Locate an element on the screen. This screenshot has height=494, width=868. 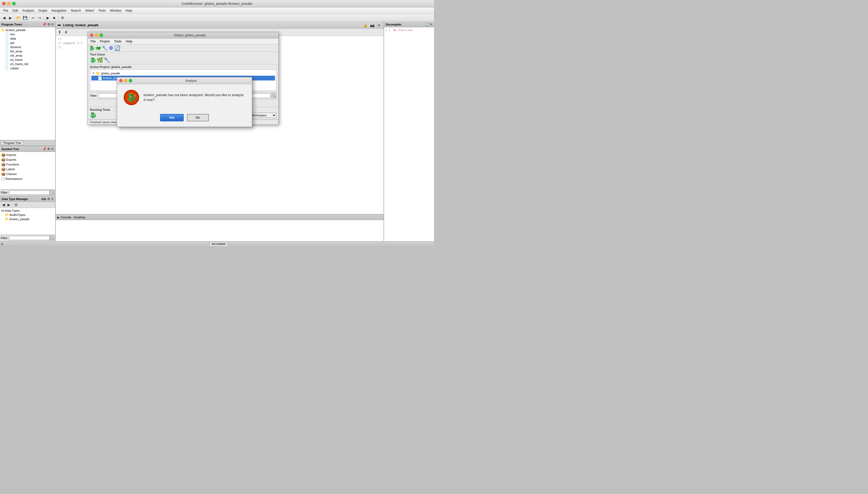
dtm-builtin-types: 📁 BuiltInTypes is located at coordinates (28, 215).